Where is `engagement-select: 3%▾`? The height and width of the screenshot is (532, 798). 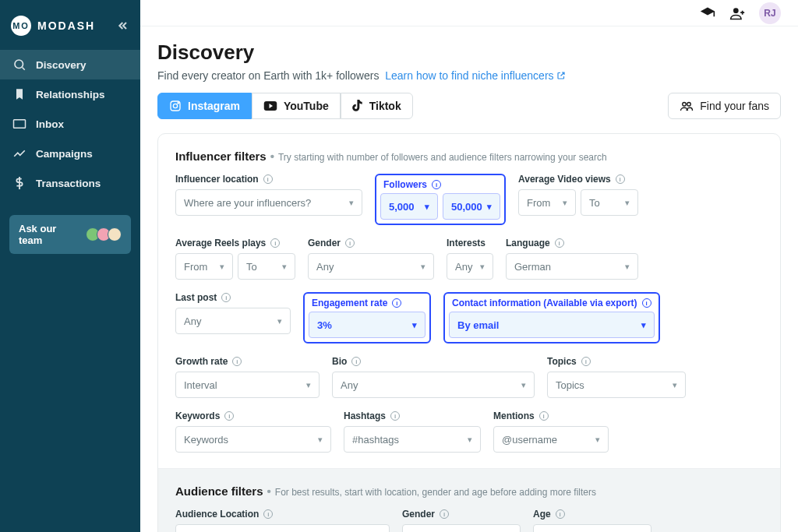 engagement-select: 3%▾ is located at coordinates (367, 325).